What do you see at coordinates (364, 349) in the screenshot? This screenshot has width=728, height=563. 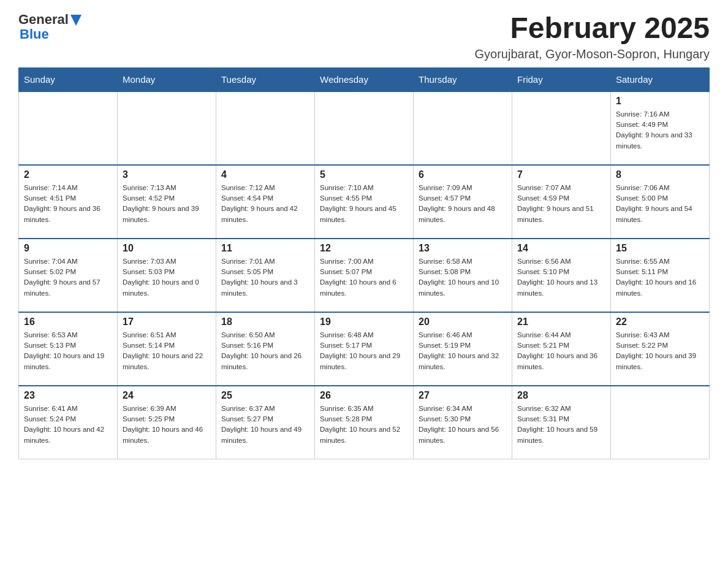 I see `week-row-4: 16Sunrise: 6:53 AMSunset: 5:13 PMDayligh…` at bounding box center [364, 349].